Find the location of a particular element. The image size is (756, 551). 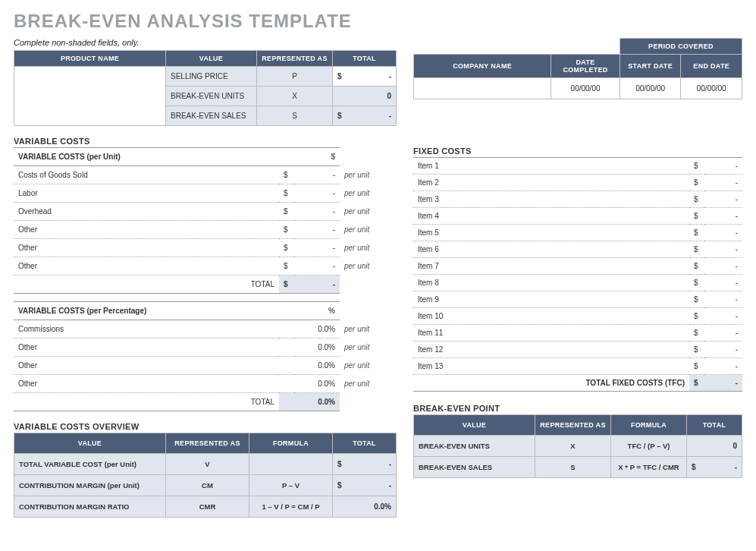

breakeven-formula: TFC / (P – V) is located at coordinates (649, 446).